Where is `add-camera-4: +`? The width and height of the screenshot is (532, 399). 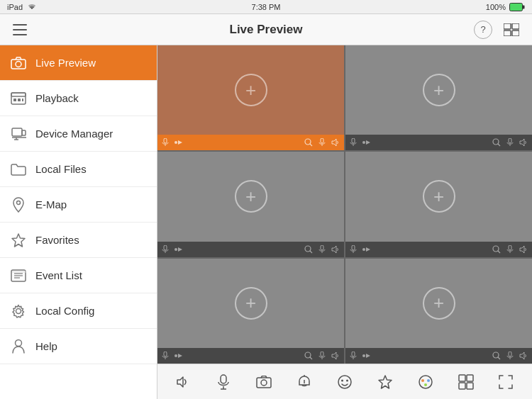
add-camera-4: + is located at coordinates (439, 196).